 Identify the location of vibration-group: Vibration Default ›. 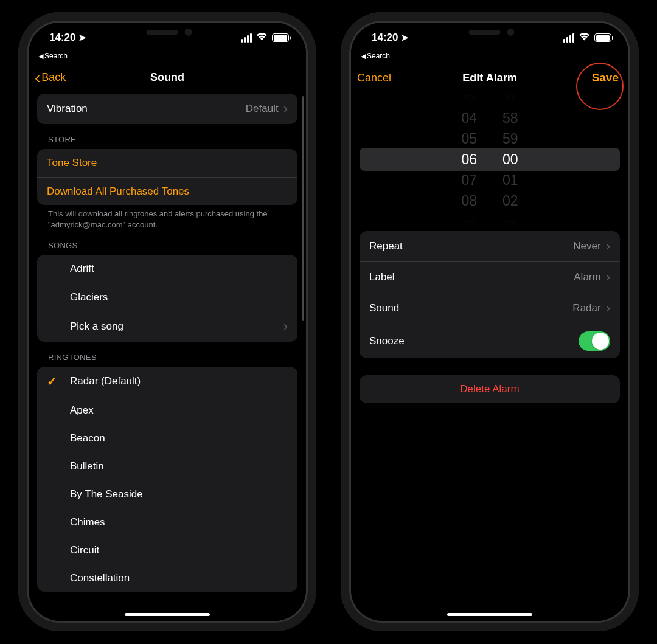
(167, 109).